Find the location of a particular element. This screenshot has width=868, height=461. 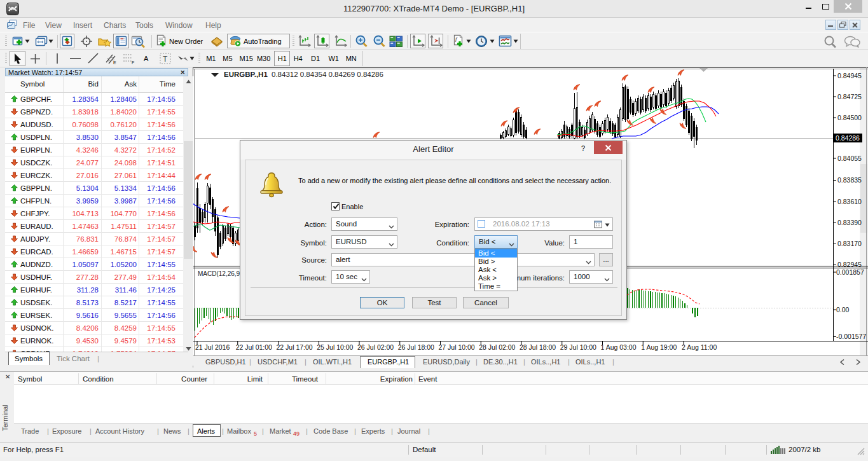

svg-text: 29 Jul 10:00 is located at coordinates (579, 347).